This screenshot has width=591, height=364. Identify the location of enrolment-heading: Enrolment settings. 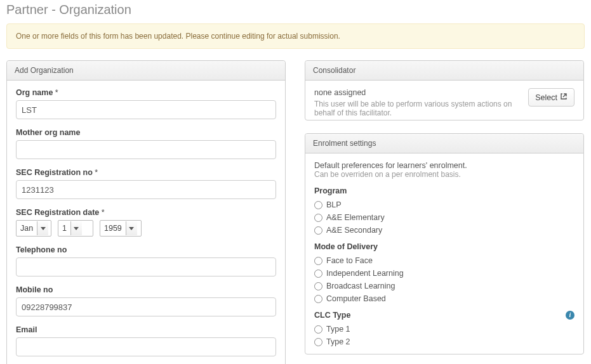
(444, 143).